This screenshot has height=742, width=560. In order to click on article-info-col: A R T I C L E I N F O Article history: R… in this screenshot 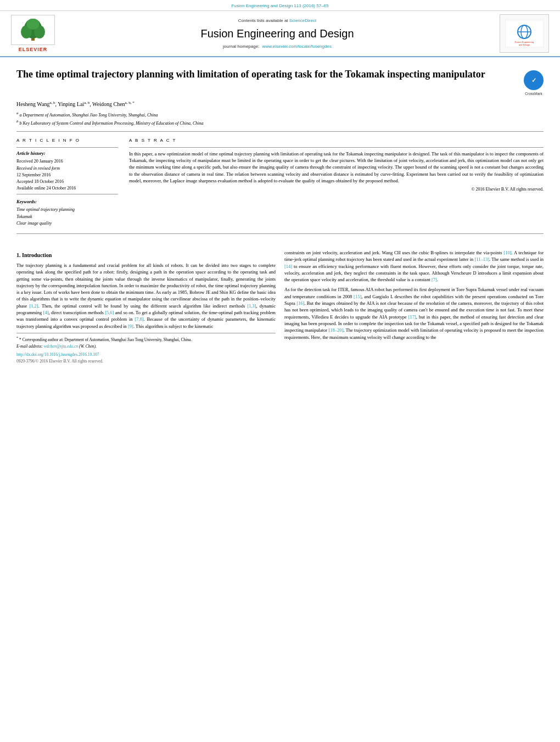, I will do `click(67, 182)`.